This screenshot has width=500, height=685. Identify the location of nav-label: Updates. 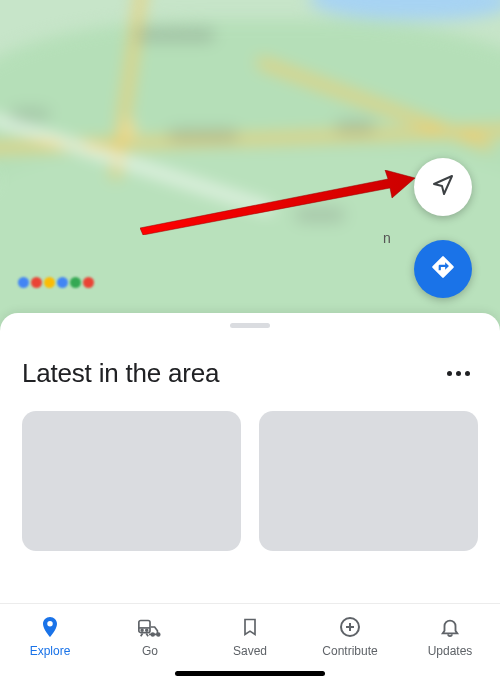
(450, 651).